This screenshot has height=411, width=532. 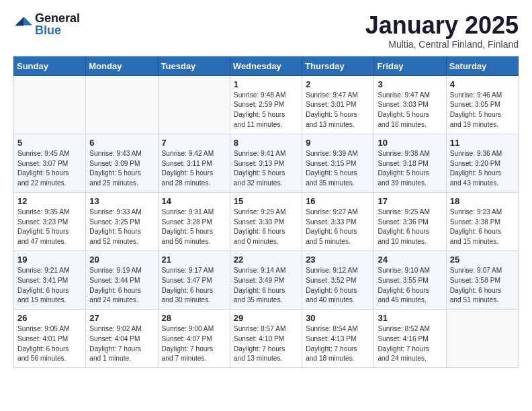 What do you see at coordinates (122, 286) in the screenshot?
I see `day-info: Sunrise: 9:19 AM Sunset: 3:44 PM Dayligh…` at bounding box center [122, 286].